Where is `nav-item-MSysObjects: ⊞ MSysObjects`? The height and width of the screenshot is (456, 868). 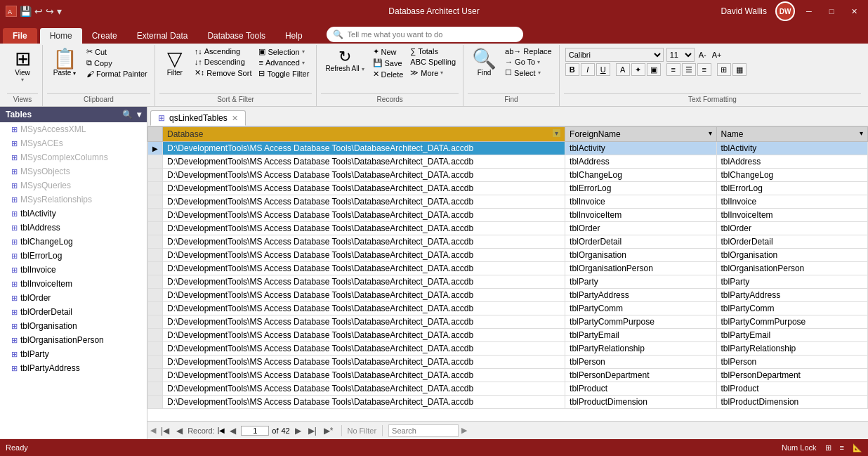
nav-item-MSysObjects: ⊞ MSysObjects is located at coordinates (73, 171).